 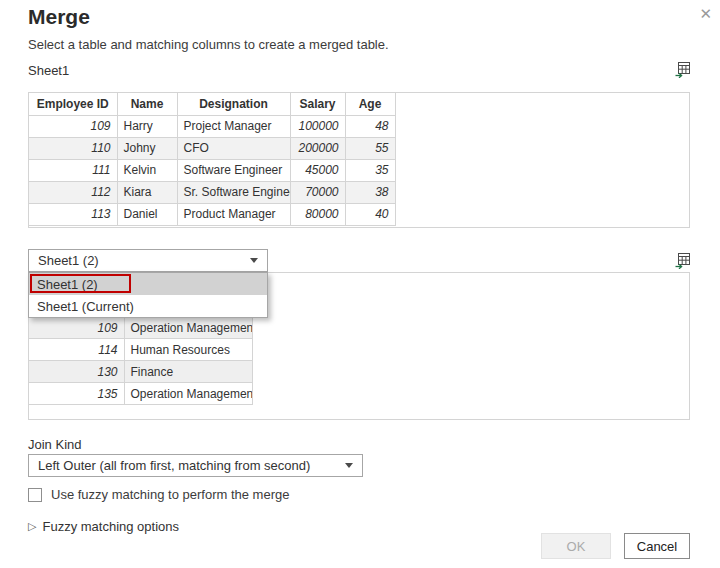 What do you see at coordinates (68, 284) in the screenshot?
I see `dropdown-option-label: Sheet1 (2)` at bounding box center [68, 284].